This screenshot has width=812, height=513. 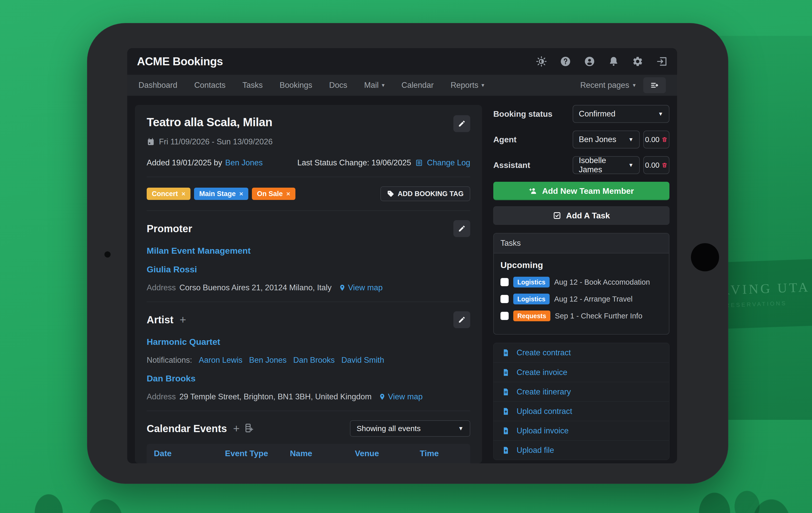 I want to click on change-log-icon, so click(x=419, y=163).